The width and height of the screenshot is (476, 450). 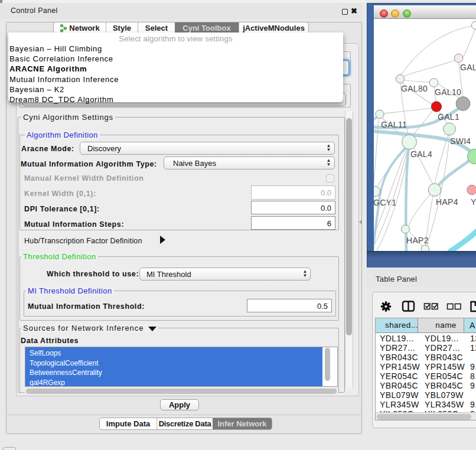 I want to click on svg-text: GAL80, so click(x=415, y=89).